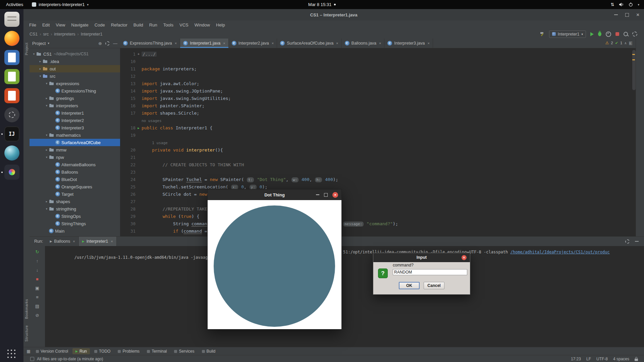  What do you see at coordinates (378, 209) in the screenshot?
I see `code-line: 28 //REPEATEDLY TAKE A C` at bounding box center [378, 209].